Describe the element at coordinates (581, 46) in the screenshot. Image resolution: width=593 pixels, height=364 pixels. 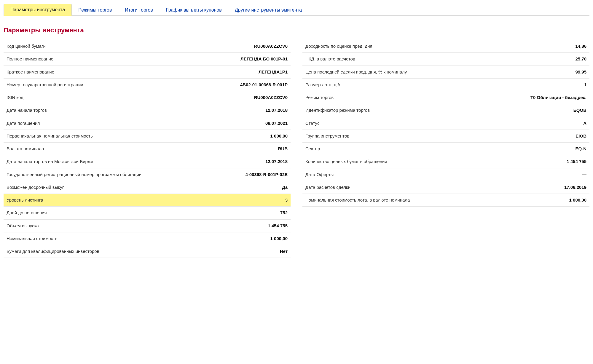
I see `param-value: 14,86` at that location.